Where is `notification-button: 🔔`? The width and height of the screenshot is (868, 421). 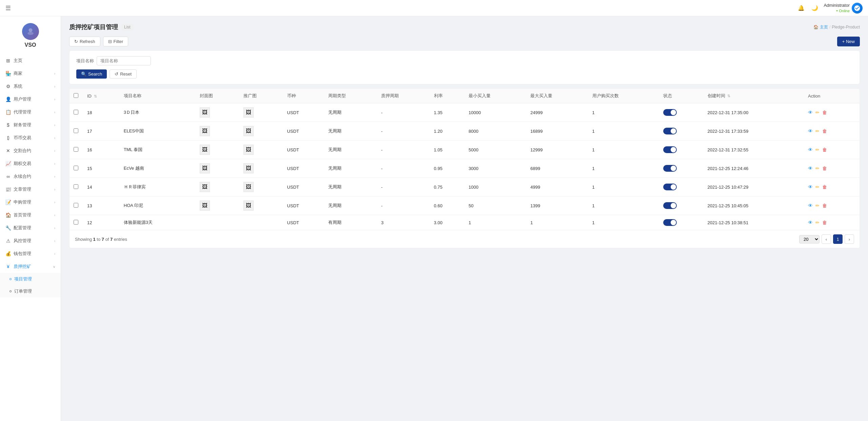
notification-button: 🔔 is located at coordinates (801, 8).